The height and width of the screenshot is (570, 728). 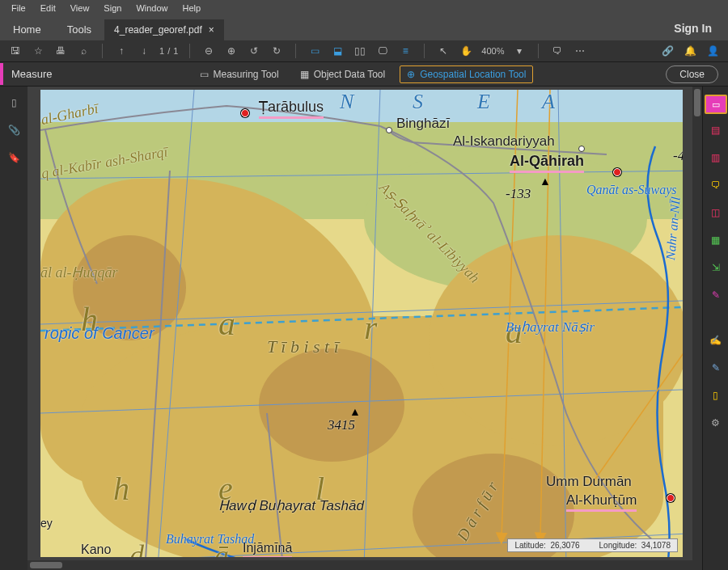 I want to click on pointer-icon: ↖, so click(x=443, y=51).